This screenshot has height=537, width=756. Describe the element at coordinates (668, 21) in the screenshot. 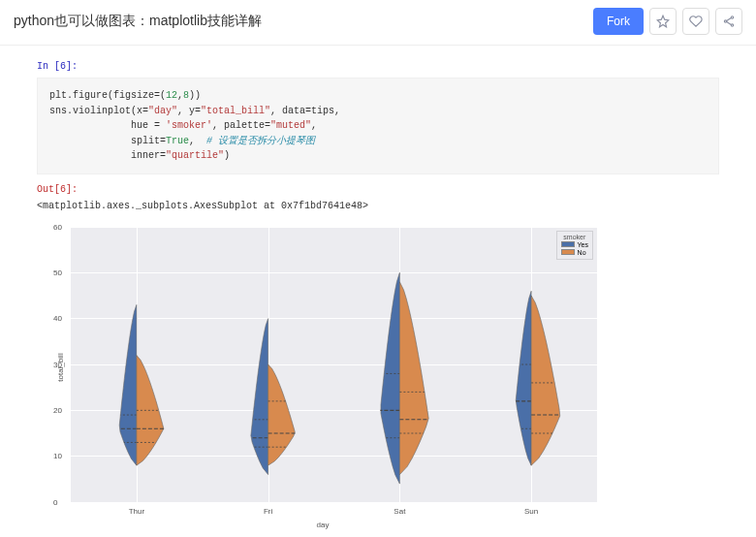

I see `header-actions: Fork` at that location.